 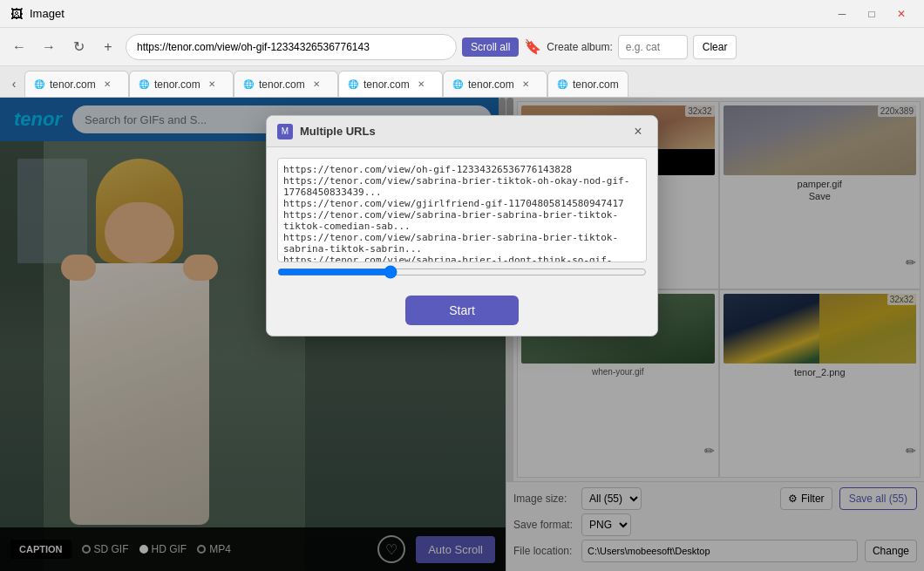 What do you see at coordinates (107, 85) in the screenshot?
I see `tab-close-1: ✕` at bounding box center [107, 85].